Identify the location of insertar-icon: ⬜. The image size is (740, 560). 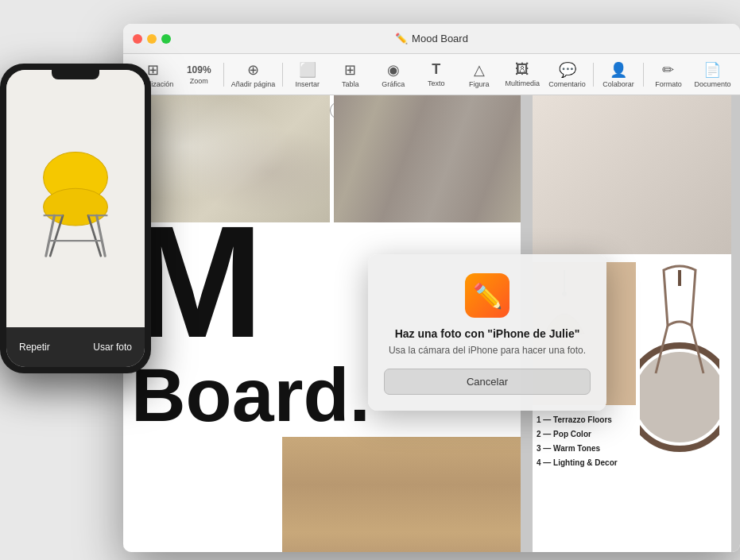
(308, 70).